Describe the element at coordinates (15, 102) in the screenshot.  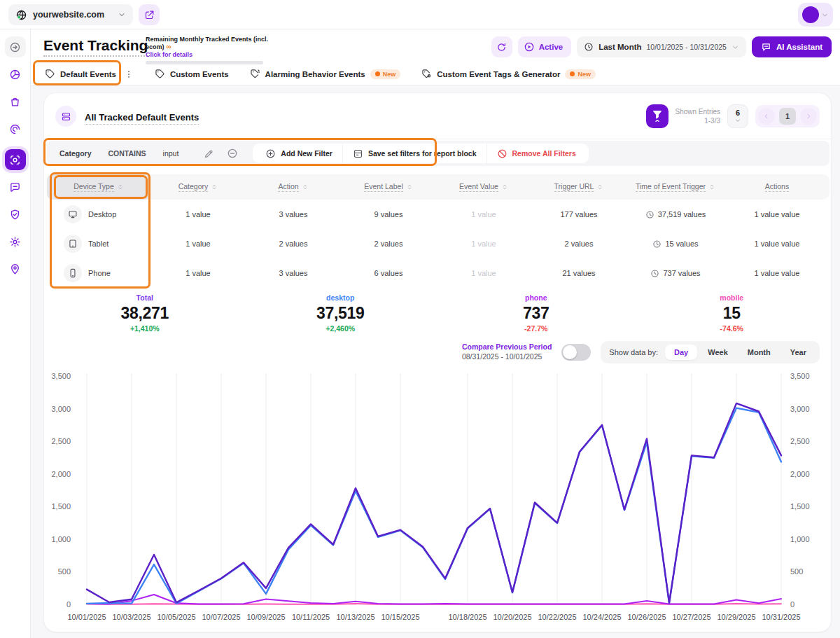
I see `sidebar-item-ecommerce` at that location.